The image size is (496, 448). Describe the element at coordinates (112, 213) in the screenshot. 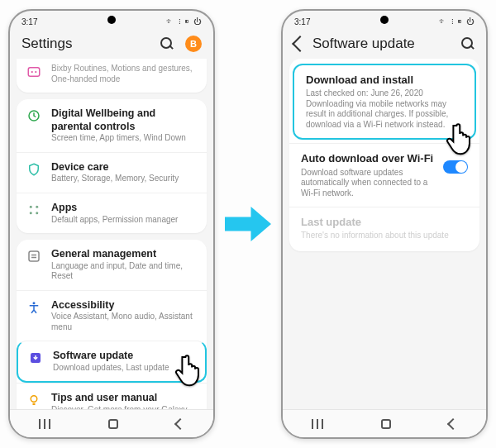

I see `settings-row-apps: Apps Default apps, Permission manager` at that location.